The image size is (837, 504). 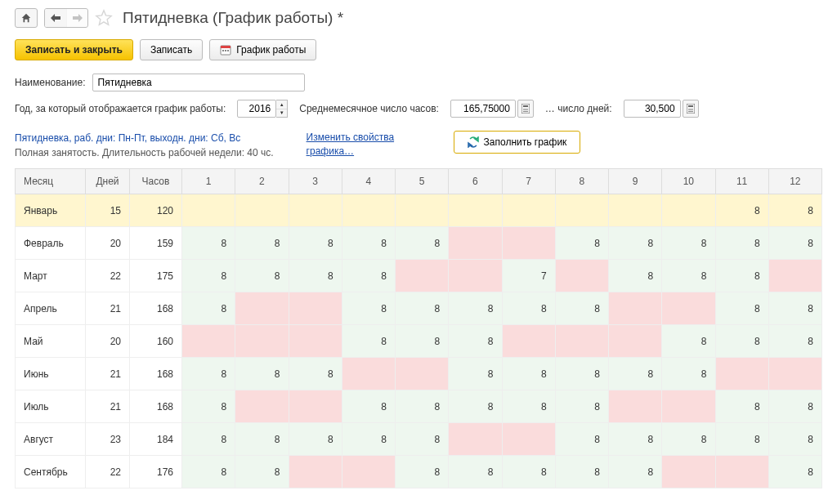 What do you see at coordinates (51, 374) in the screenshot?
I see `cell-month: Июнь` at bounding box center [51, 374].